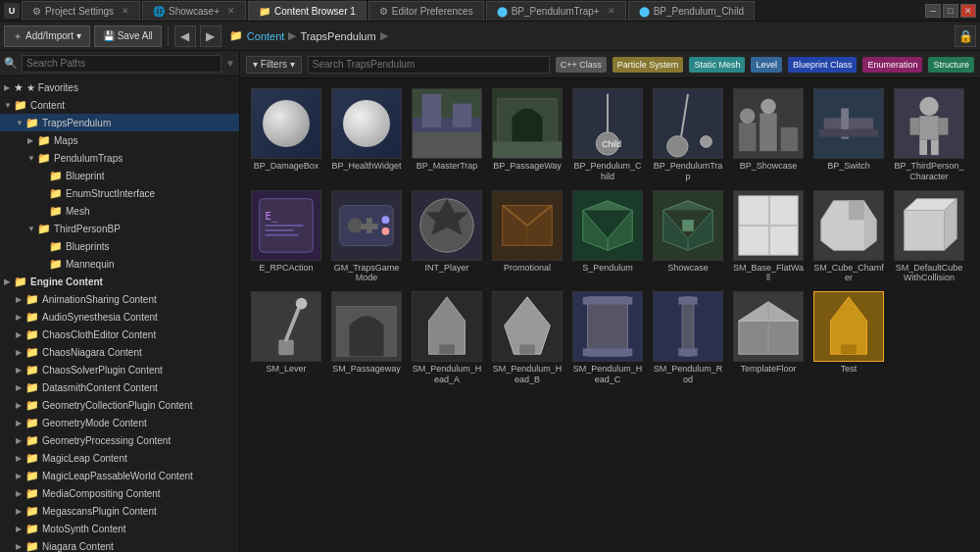 This screenshot has height=552, width=980. Describe the element at coordinates (120, 370) in the screenshot. I see `tree-chaos-solver: ▶ 📁 ChaosSolverPlugin Content` at that location.